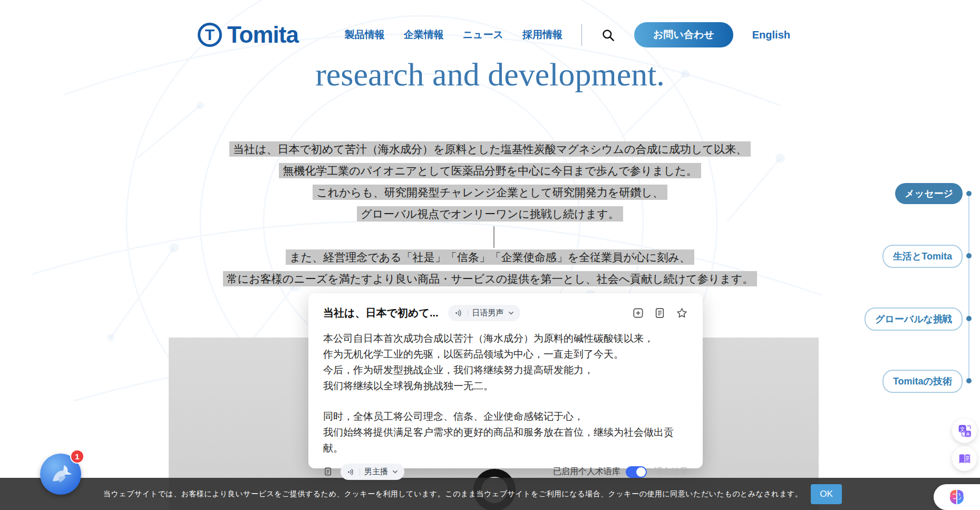  What do you see at coordinates (490, 75) in the screenshot?
I see `page-title: research and development.` at bounding box center [490, 75].